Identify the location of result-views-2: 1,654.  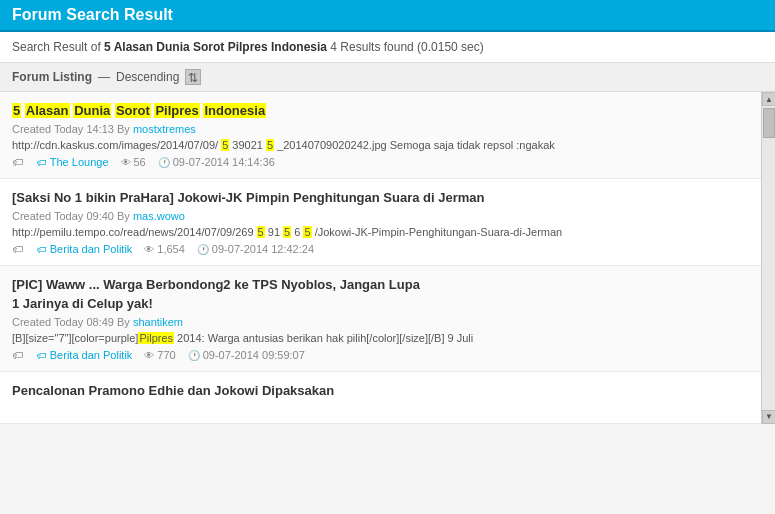
(164, 249).